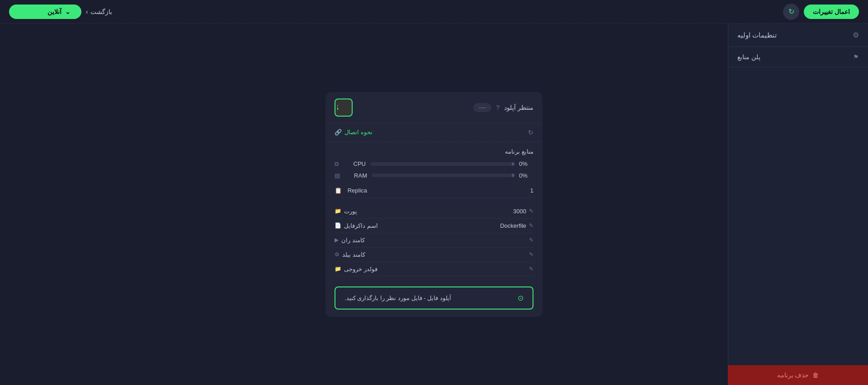  Describe the element at coordinates (68, 12) in the screenshot. I see `chevron-down-icon: ⌄` at that location.